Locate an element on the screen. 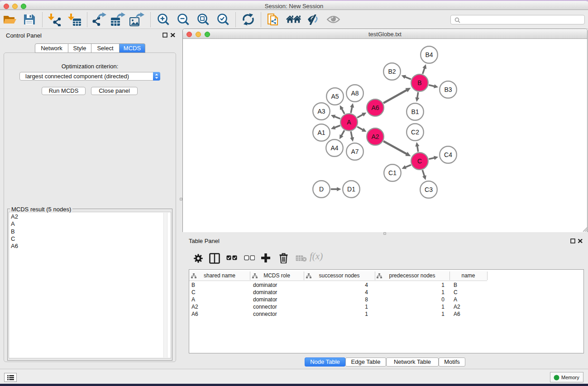 This screenshot has height=386, width=588. svg-text: D is located at coordinates (321, 189).